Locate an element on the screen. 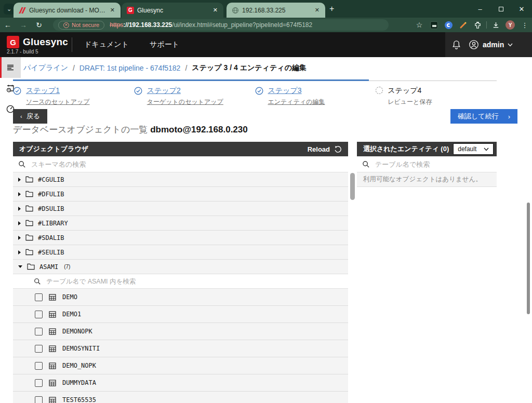 The width and height of the screenshot is (532, 403). brand-name: Gluesync is located at coordinates (46, 42).